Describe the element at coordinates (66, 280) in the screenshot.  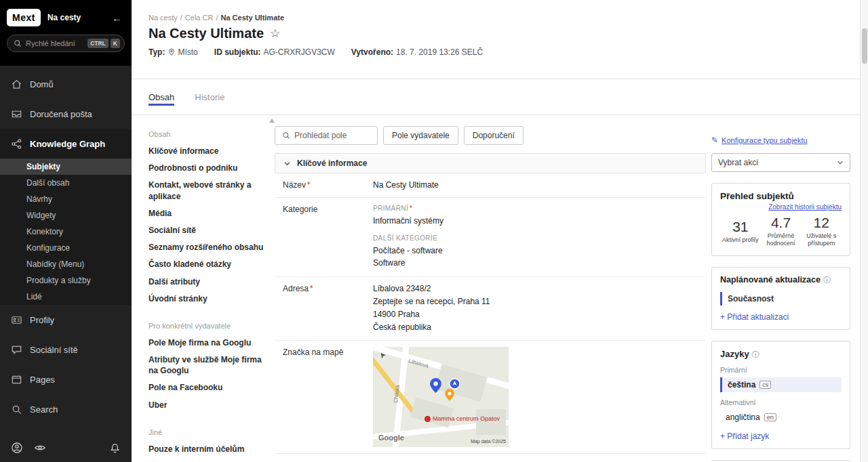
I see `sidebar-subitem-produkty: Produkty a služby` at that location.